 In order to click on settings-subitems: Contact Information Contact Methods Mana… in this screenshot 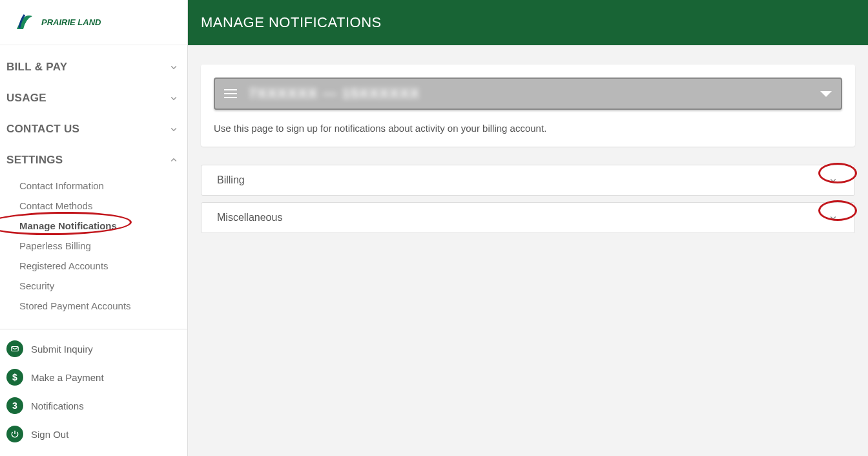, I will do `click(94, 248)`.